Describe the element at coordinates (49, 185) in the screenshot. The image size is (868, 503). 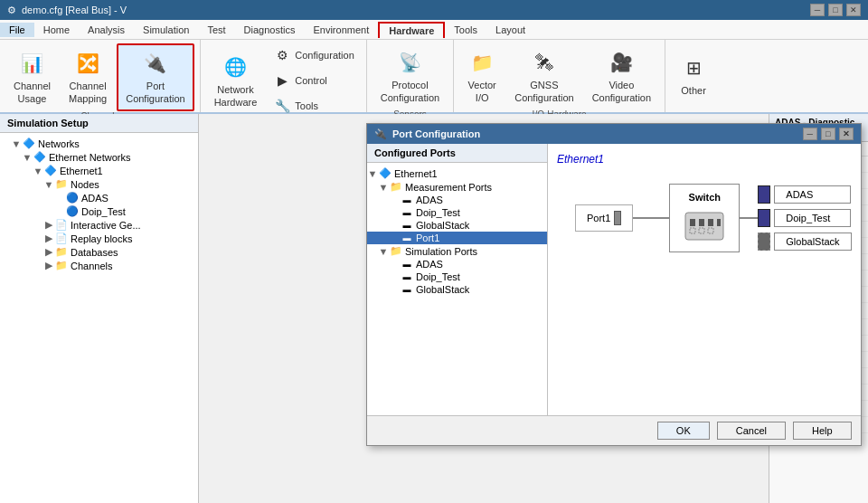
I see `expand-nodes: ▼` at that location.